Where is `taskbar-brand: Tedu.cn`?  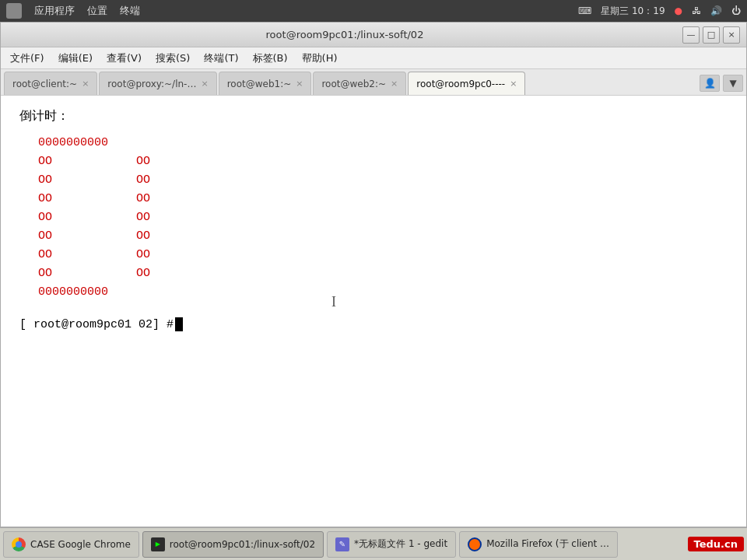 taskbar-brand: Tedu.cn is located at coordinates (716, 544).